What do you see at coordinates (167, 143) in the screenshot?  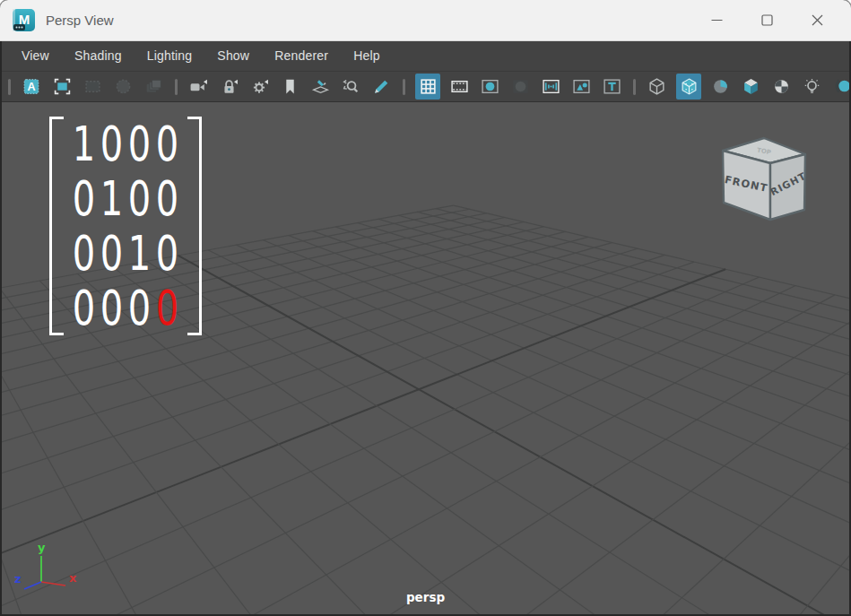 I see `matrix-cell-0-3: 0` at bounding box center [167, 143].